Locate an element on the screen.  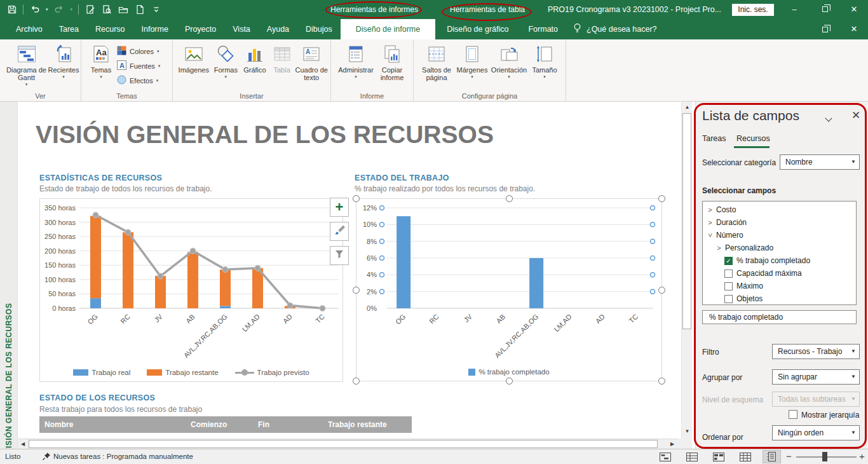
tab-recurso: Recurso is located at coordinates (111, 29).